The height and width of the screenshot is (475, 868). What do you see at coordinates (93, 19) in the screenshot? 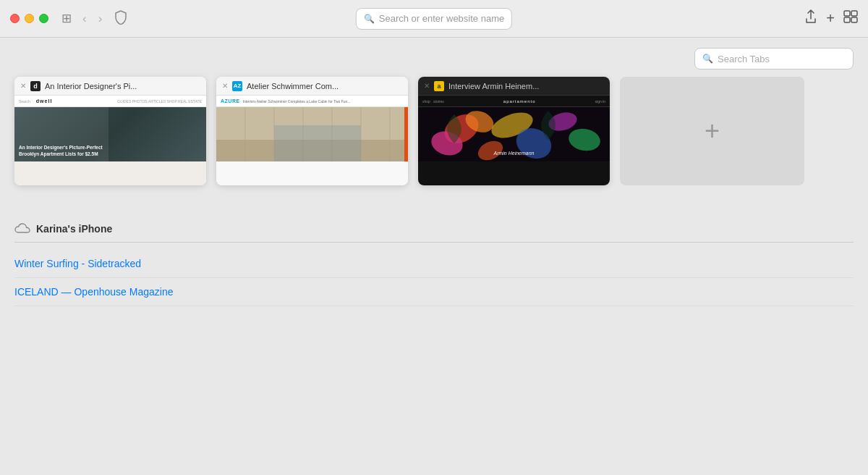
I see `nav-buttons: ‹ ›` at bounding box center [93, 19].